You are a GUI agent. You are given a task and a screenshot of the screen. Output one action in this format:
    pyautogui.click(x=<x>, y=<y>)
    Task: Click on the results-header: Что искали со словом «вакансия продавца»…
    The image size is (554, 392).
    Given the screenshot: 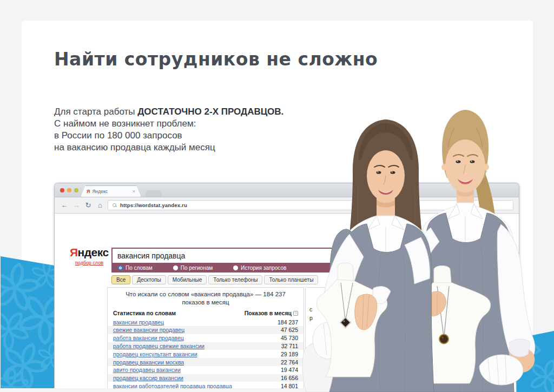 What is the action you would take?
    pyautogui.click(x=206, y=298)
    